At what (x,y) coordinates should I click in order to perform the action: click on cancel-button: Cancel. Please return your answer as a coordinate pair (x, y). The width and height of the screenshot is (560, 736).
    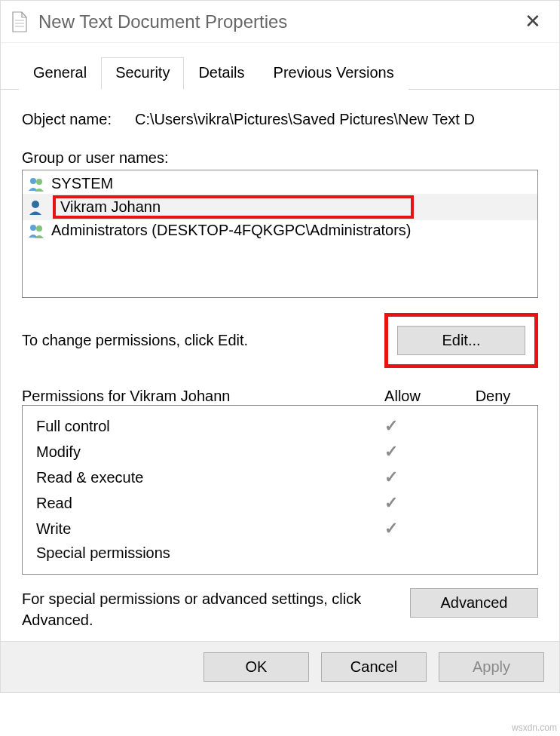
    Looking at the image, I should click on (374, 667).